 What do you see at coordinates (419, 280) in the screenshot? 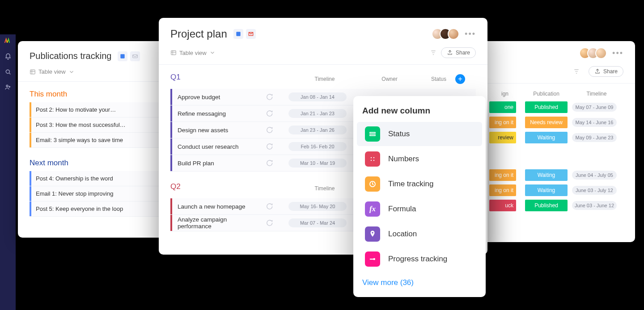
I see `view-more-link: View more (36)` at bounding box center [419, 280].